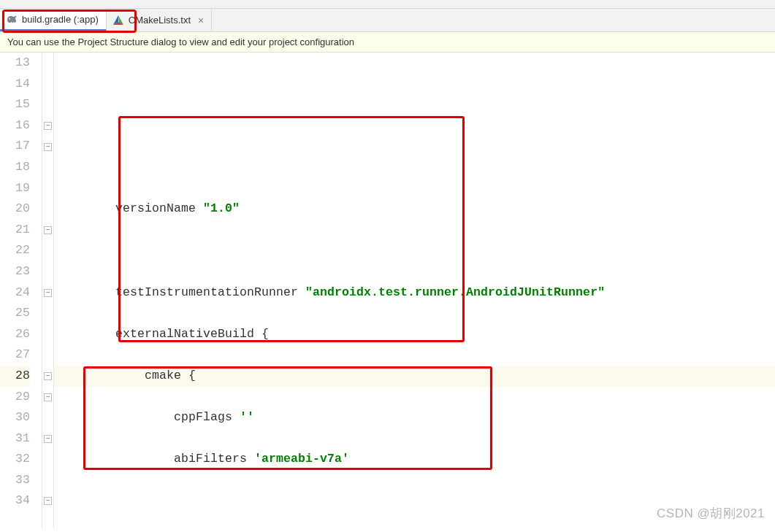 Image resolution: width=775 pixels, height=532 pixels. Describe the element at coordinates (15, 126) in the screenshot. I see `line-number: 16` at that location.